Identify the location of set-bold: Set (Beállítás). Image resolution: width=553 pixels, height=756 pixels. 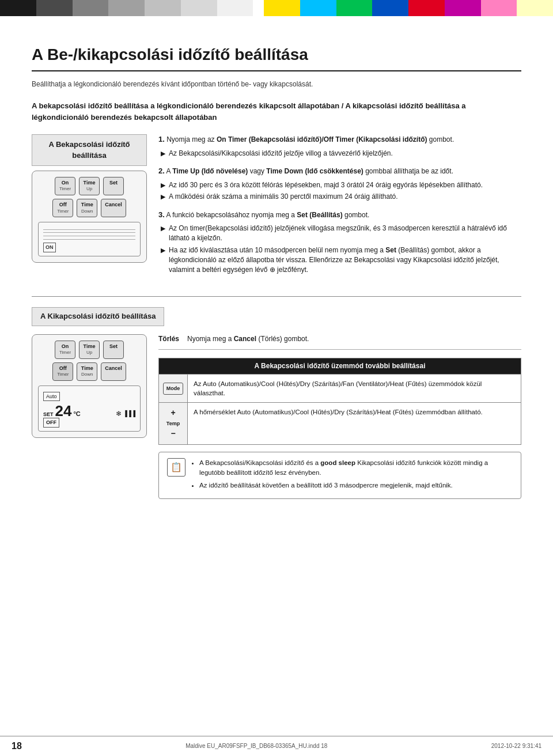
(319, 215).